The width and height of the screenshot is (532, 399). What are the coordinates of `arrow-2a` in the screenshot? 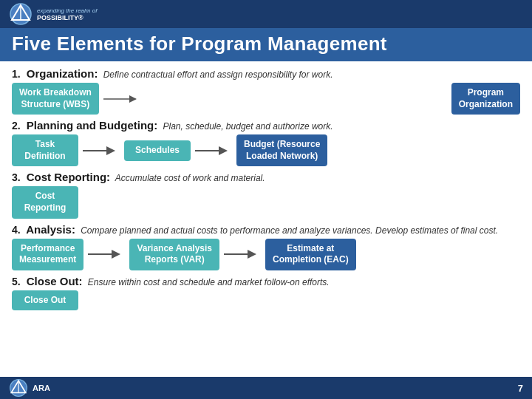 It's located at (101, 151).